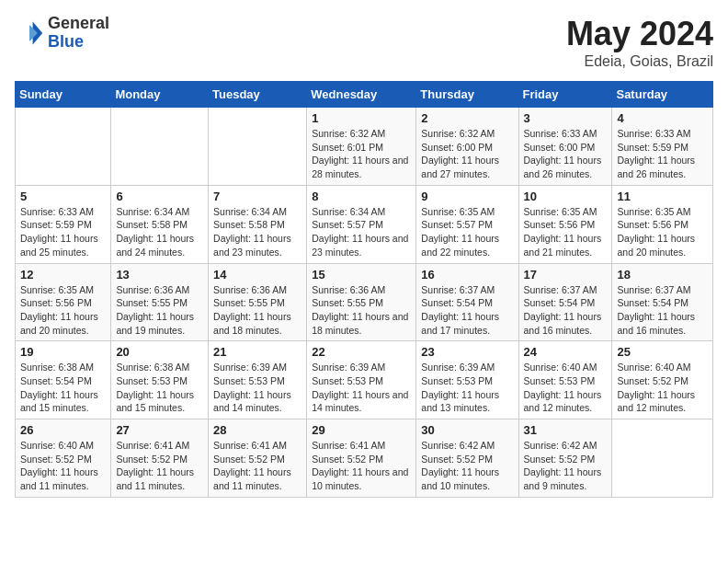 Image resolution: width=728 pixels, height=563 pixels. I want to click on day-header-thursday: Thursday, so click(467, 95).